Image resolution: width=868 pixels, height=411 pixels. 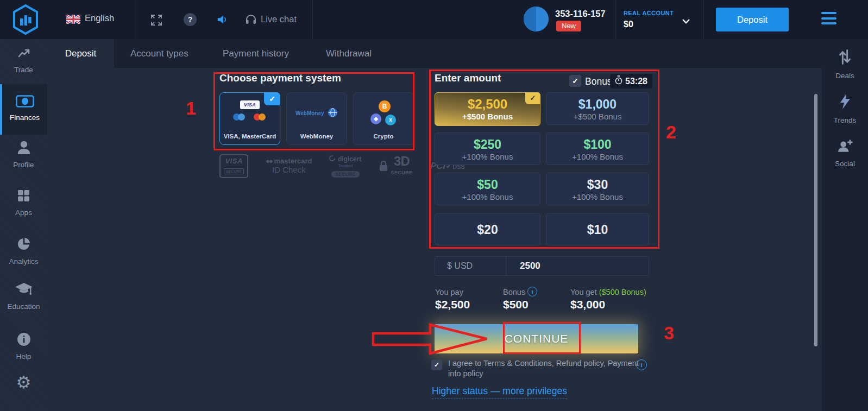 What do you see at coordinates (597, 229) in the screenshot?
I see `amount-option-10: $10` at bounding box center [597, 229].